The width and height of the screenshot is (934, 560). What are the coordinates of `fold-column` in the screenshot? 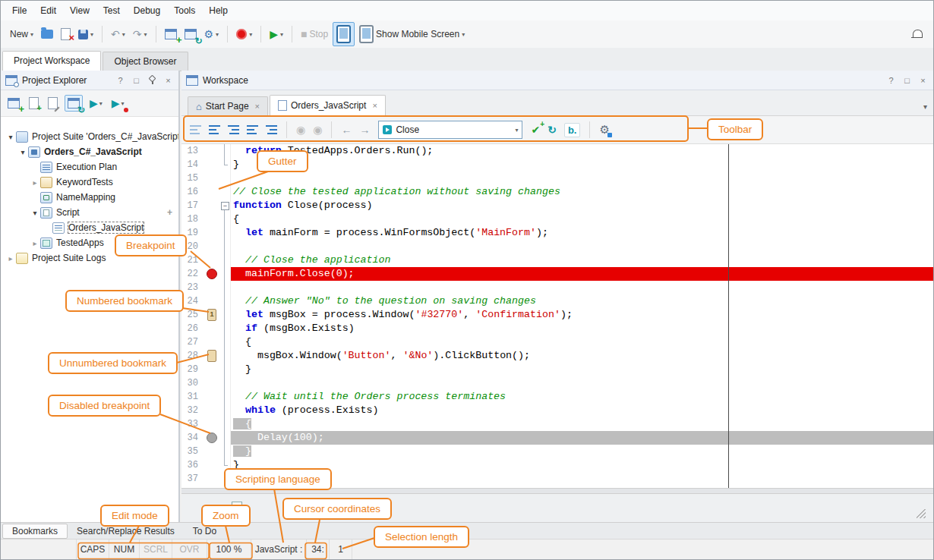 It's located at (225, 206).